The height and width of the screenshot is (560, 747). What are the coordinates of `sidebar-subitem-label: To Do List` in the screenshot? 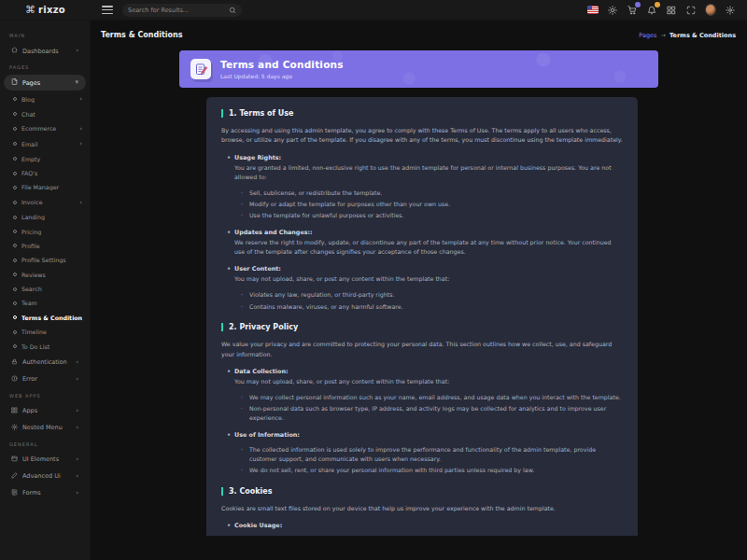 It's located at (52, 347).